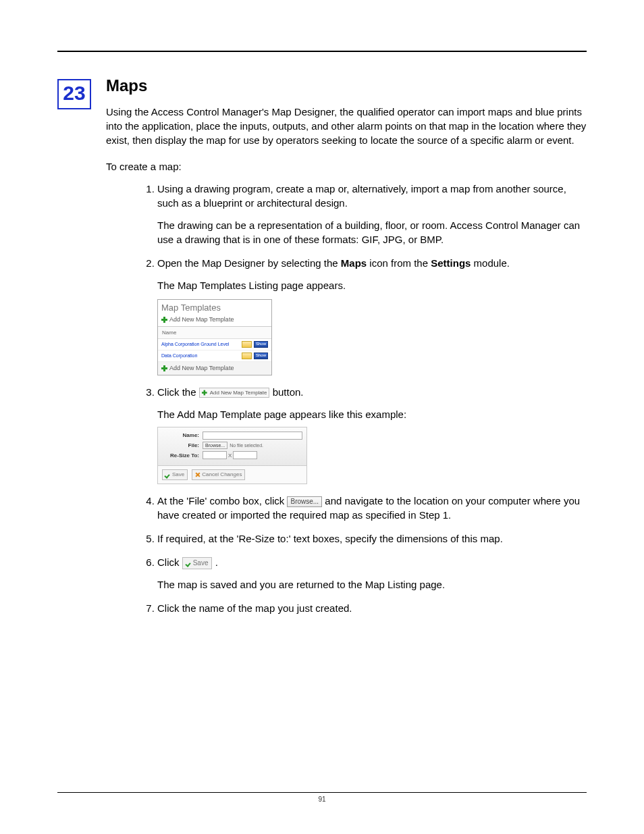 Image resolution: width=644 pixels, height=834 pixels. Describe the element at coordinates (246, 446) in the screenshot. I see `amt-no-file-selected: No file selected.` at that location.